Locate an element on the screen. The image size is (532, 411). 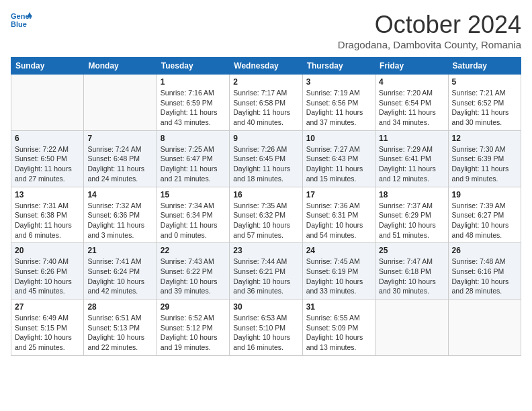
weekday-header: Tuesday is located at coordinates (193, 66).